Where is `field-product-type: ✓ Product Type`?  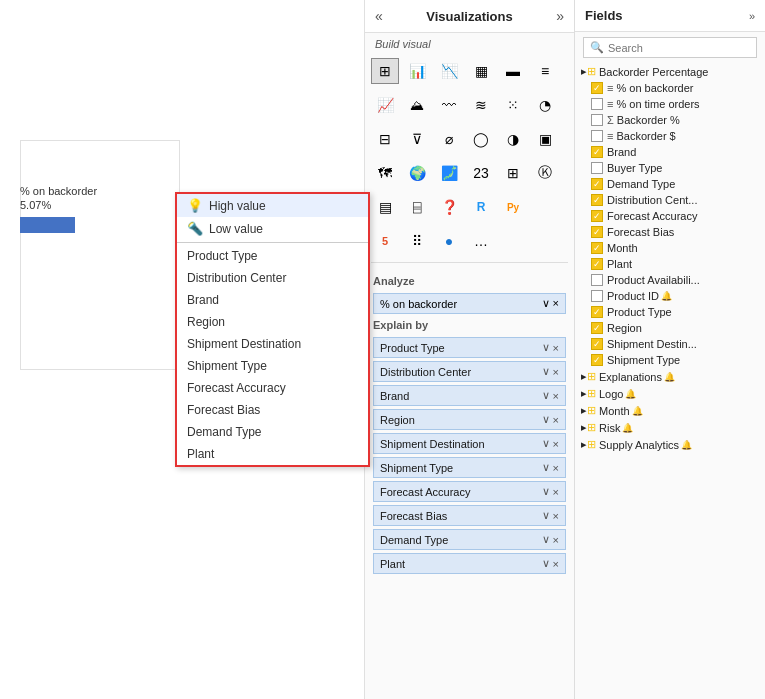 field-product-type: ✓ Product Type is located at coordinates (670, 312).